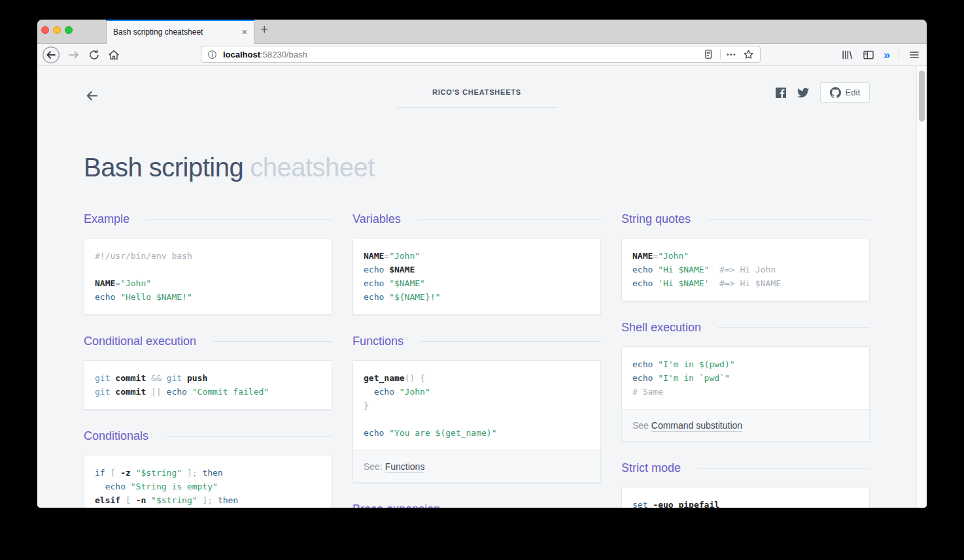 Image resolution: width=964 pixels, height=560 pixels. What do you see at coordinates (208, 385) in the screenshot?
I see `code-block: git commit && git pushgit commit || echo…` at bounding box center [208, 385].